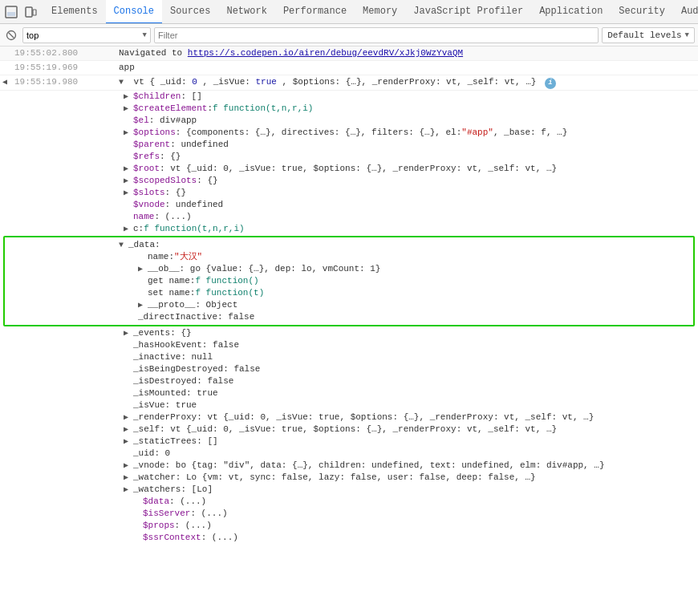 The width and height of the screenshot is (698, 616). Describe the element at coordinates (349, 281) in the screenshot. I see `tree-line: get name: f function()` at that location.